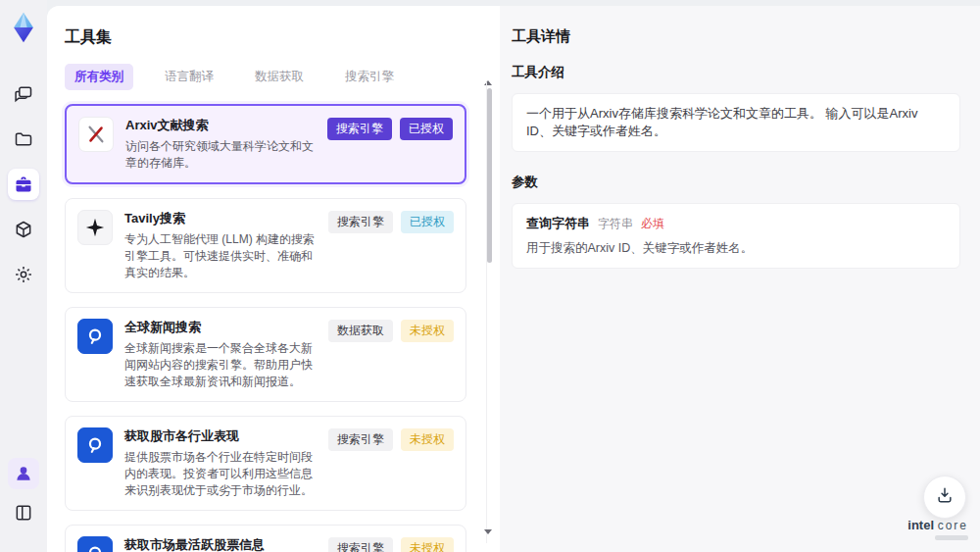  What do you see at coordinates (736, 37) in the screenshot?
I see `details-title: 工具详情` at bounding box center [736, 37].